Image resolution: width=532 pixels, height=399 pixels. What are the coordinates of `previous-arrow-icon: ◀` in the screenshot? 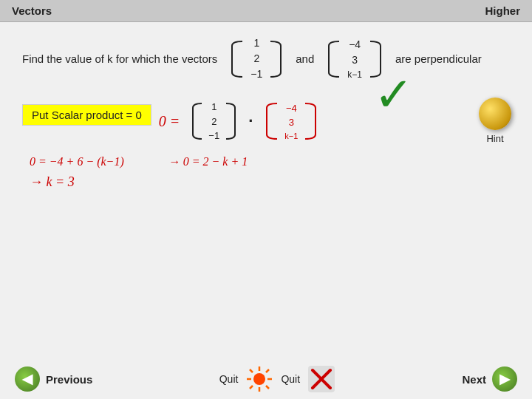 It's located at (27, 379).